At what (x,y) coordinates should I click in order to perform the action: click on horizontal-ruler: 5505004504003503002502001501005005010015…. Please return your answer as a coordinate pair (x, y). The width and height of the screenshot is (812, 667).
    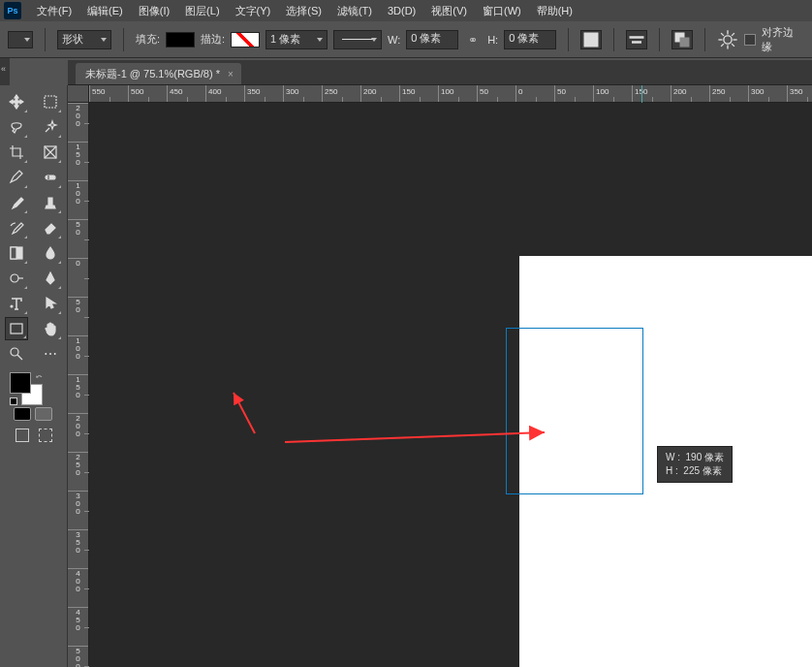
    Looking at the image, I should click on (451, 94).